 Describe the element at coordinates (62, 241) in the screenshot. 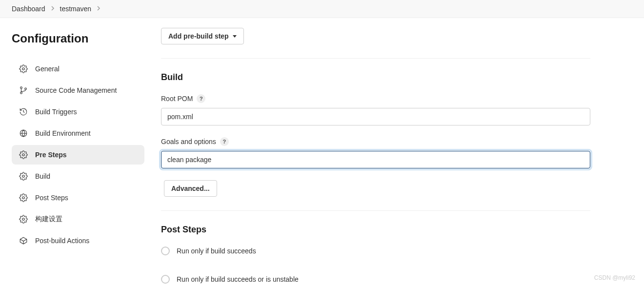

I see `sidebar-item-label: Post-build Actions` at that location.